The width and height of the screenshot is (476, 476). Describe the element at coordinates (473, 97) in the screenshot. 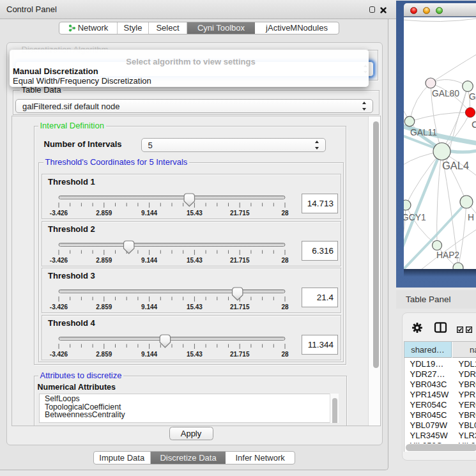

I see `svg-text: GA` at that location.